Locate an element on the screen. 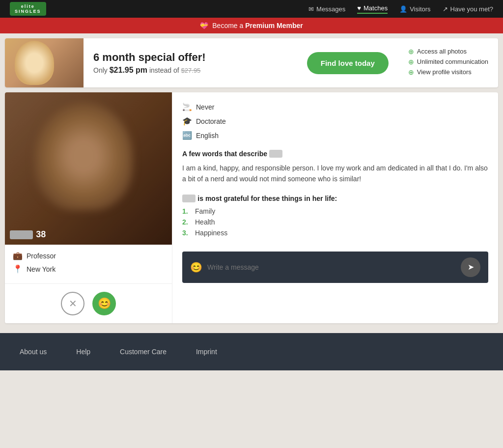 Image resolution: width=503 pixels, height=448 pixels. like-button: 😊 is located at coordinates (104, 304).